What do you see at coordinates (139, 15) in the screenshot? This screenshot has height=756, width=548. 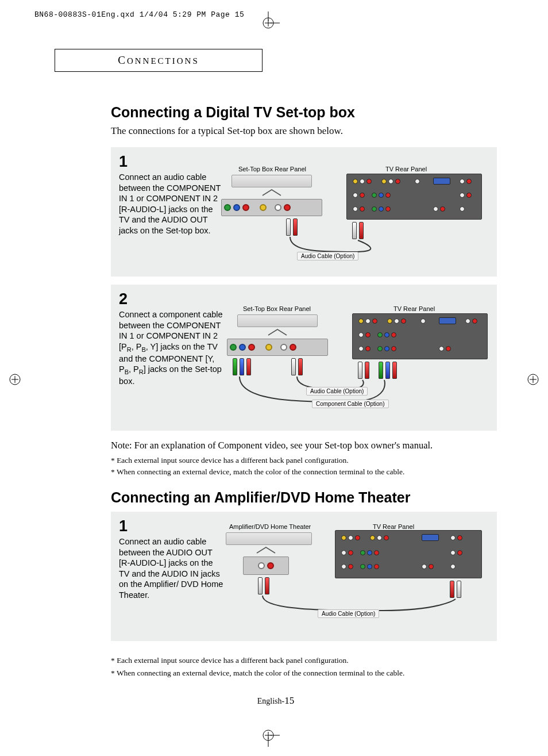 I see `print-header: BN68-00883S-01Eng.qxd 1/4/04 5:29 PM Pag…` at bounding box center [139, 15].